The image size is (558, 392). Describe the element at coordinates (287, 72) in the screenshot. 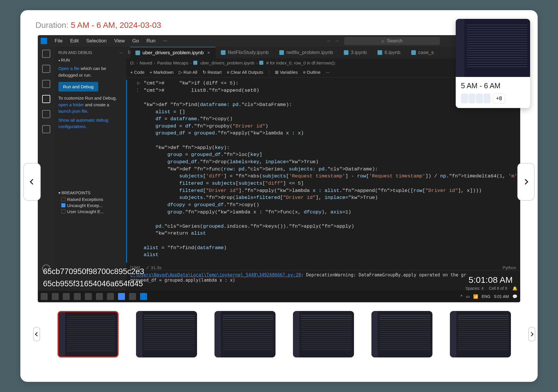

I see `notebook-tool: ⊞ Variables` at that location.